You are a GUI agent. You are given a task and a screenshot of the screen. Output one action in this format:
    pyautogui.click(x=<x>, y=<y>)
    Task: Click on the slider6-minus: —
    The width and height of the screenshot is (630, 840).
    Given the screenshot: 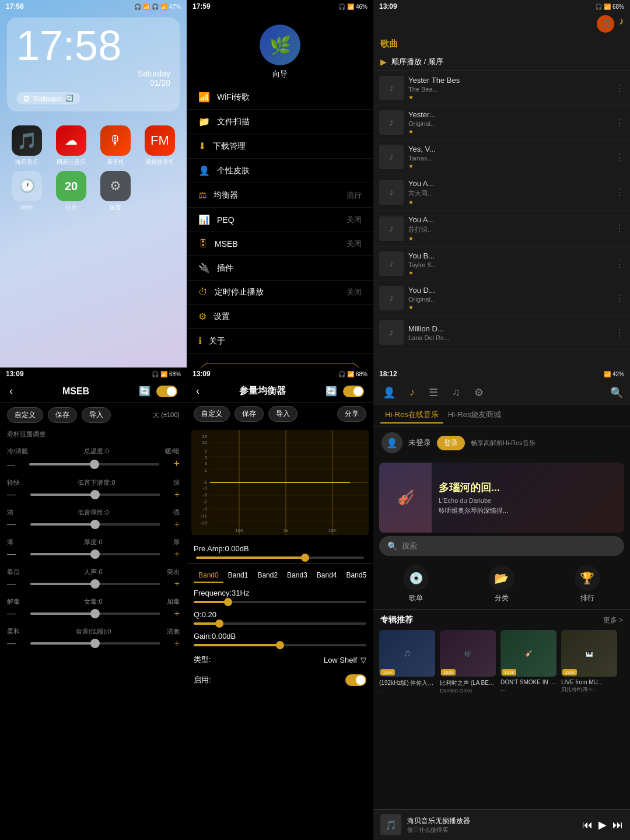 What is the action you would take?
    pyautogui.click(x=12, y=643)
    